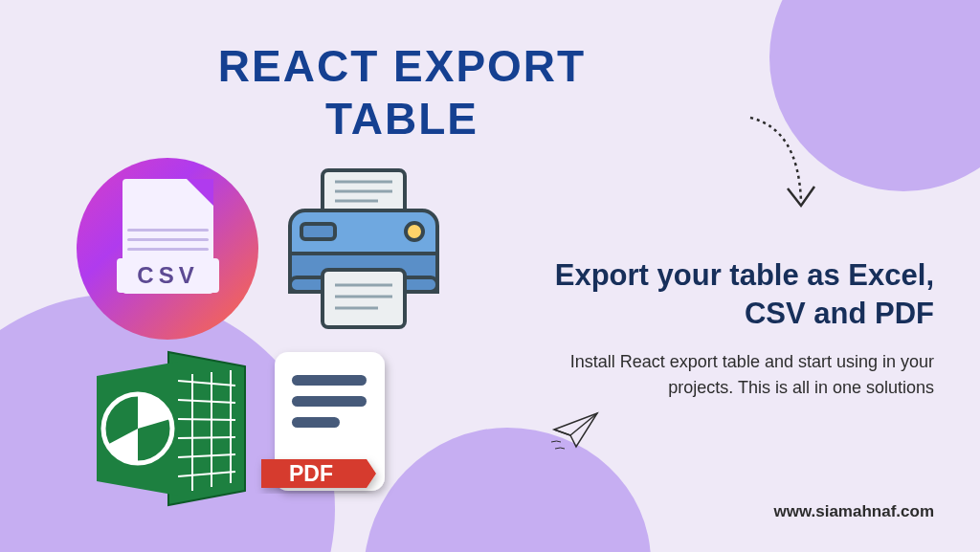 Image resolution: width=980 pixels, height=552 pixels. What do you see at coordinates (311, 474) in the screenshot?
I see `svg-text: PDF` at bounding box center [311, 474].